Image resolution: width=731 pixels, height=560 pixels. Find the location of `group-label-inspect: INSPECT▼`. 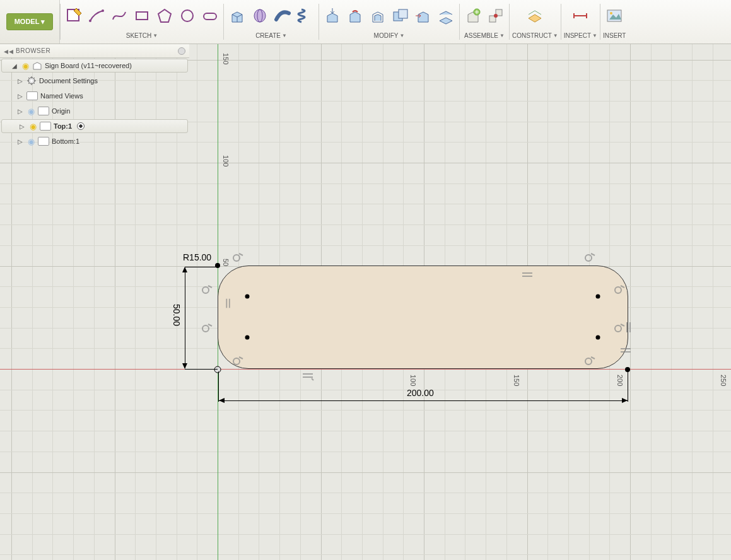

group-label-inspect: INSPECT▼ is located at coordinates (580, 35).